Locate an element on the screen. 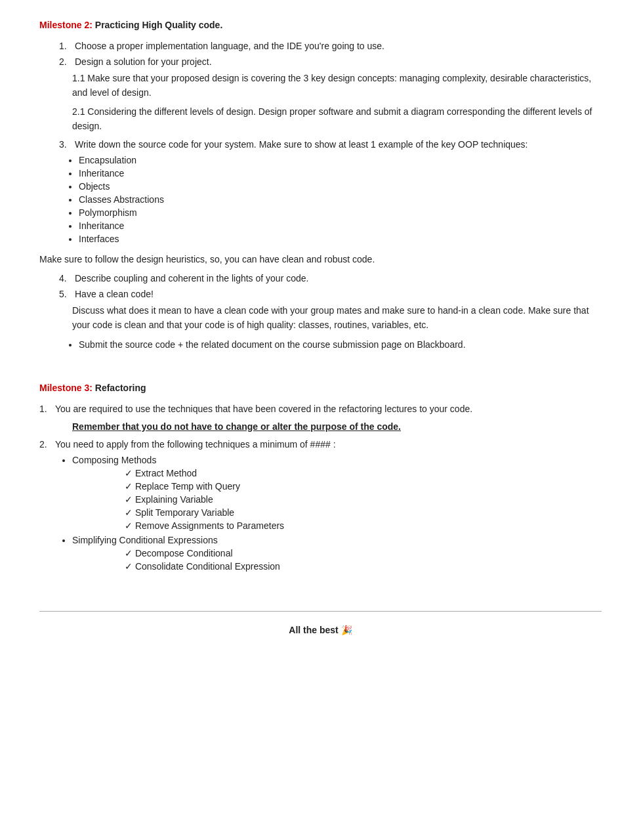 This screenshot has width=641, height=840. oop-bullet-objects: Objects is located at coordinates (340, 186).